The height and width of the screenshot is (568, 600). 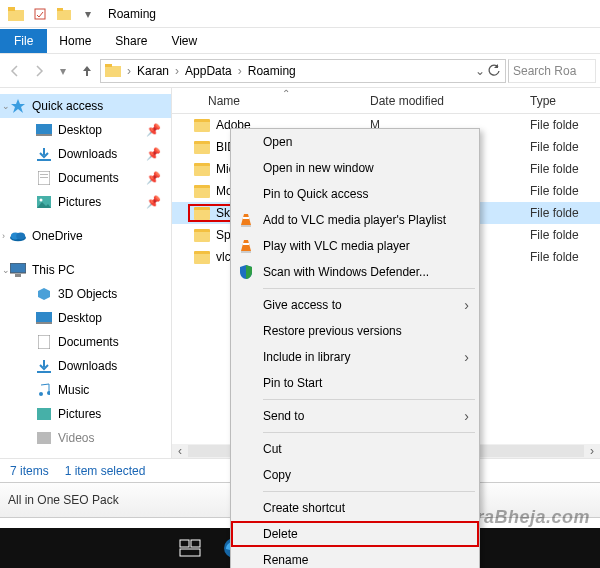 What do you see at coordinates (153, 71) in the screenshot?
I see `breadcrumb-segment: Karan` at bounding box center [153, 71].